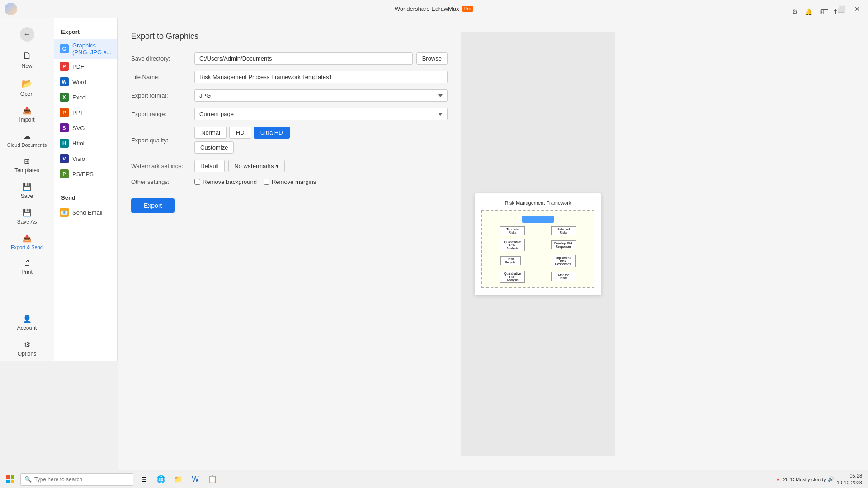 This screenshot has width=868, height=488. Describe the element at coordinates (321, 114) in the screenshot. I see `export-range-select: Current page All pages Selected pages` at that location.